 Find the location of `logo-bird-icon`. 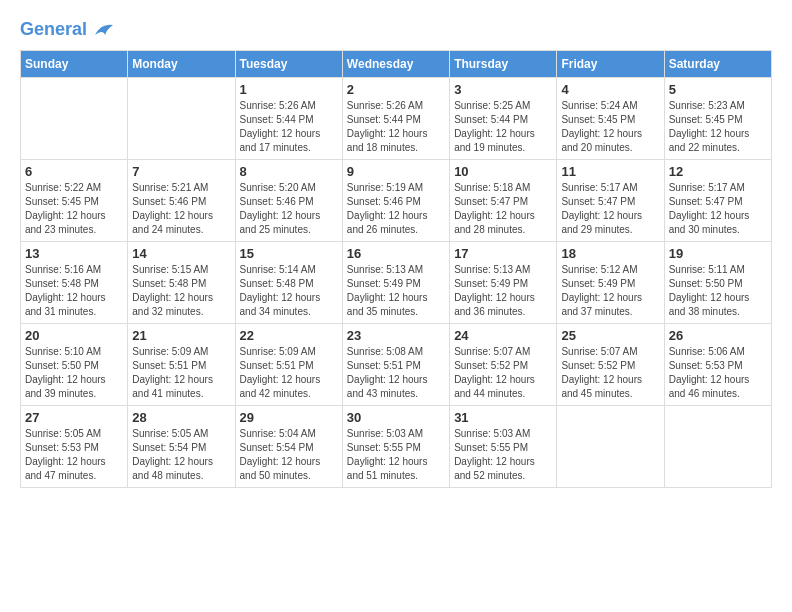

logo-bird-icon is located at coordinates (104, 30).